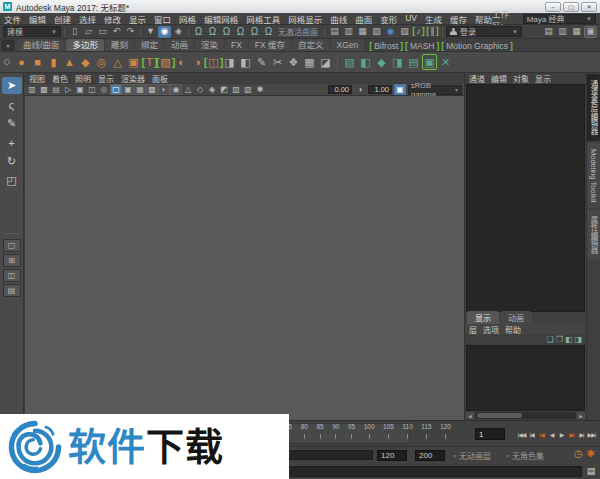 The height and width of the screenshot is (479, 600). Describe the element at coordinates (188, 19) in the screenshot. I see `menu-item: 网格` at that location.